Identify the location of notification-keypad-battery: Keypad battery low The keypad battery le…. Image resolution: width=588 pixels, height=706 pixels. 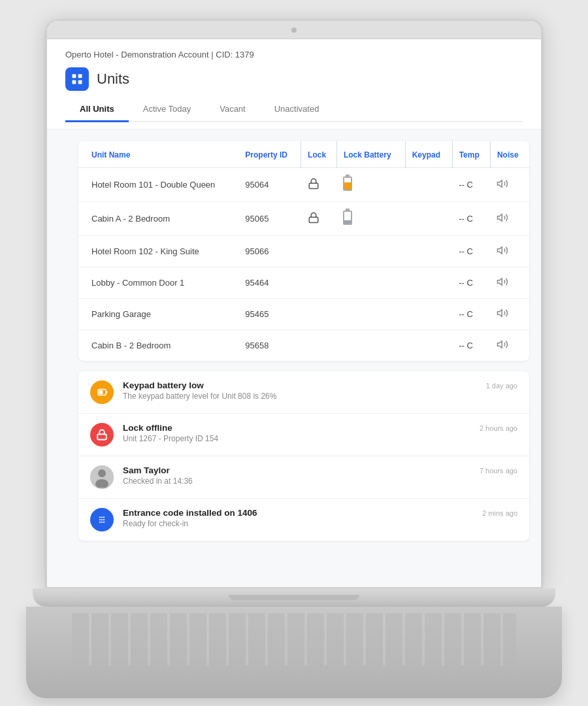
(304, 392).